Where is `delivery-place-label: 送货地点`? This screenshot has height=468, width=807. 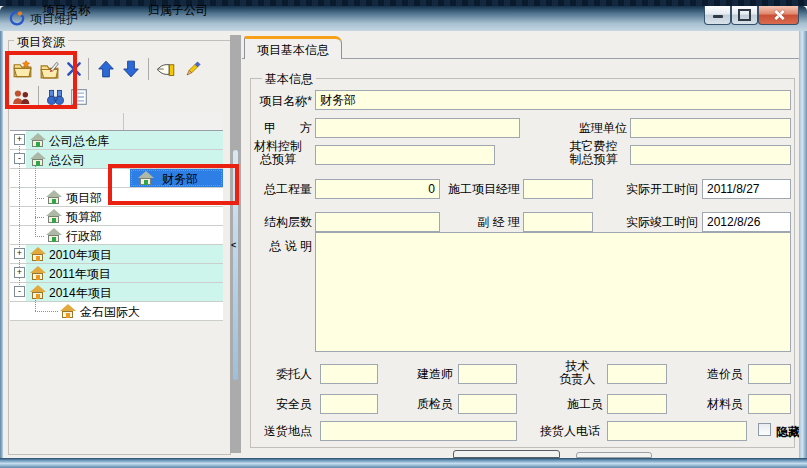 delivery-place-label: 送货地点 is located at coordinates (278, 432).